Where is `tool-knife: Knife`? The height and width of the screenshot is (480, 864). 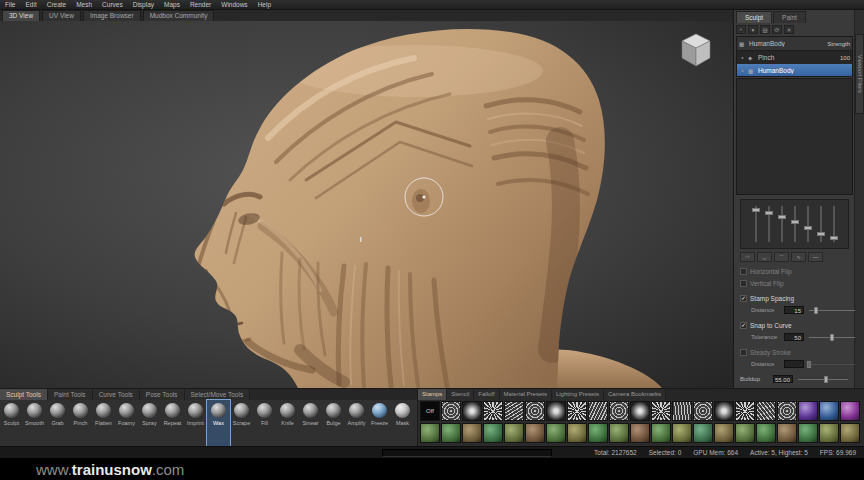 tool-knife: Knife is located at coordinates (288, 424).